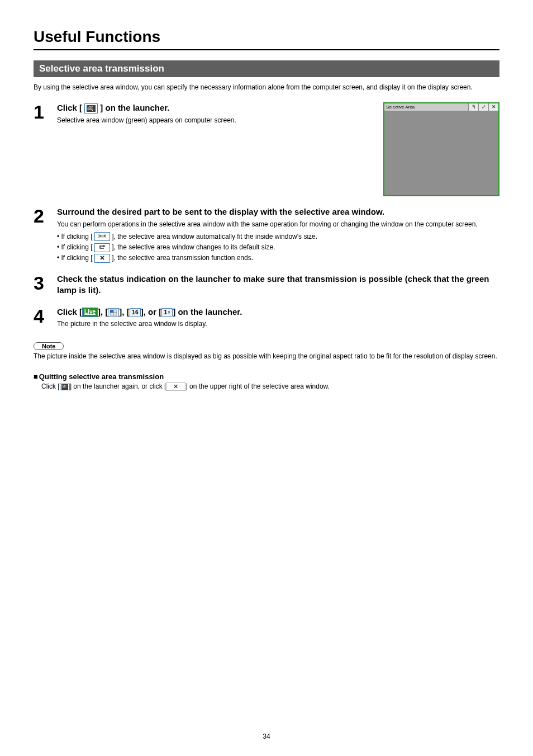 The width and height of the screenshot is (533, 756). Describe the element at coordinates (135, 313) in the screenshot. I see `multi-16-icon: 16` at that location.